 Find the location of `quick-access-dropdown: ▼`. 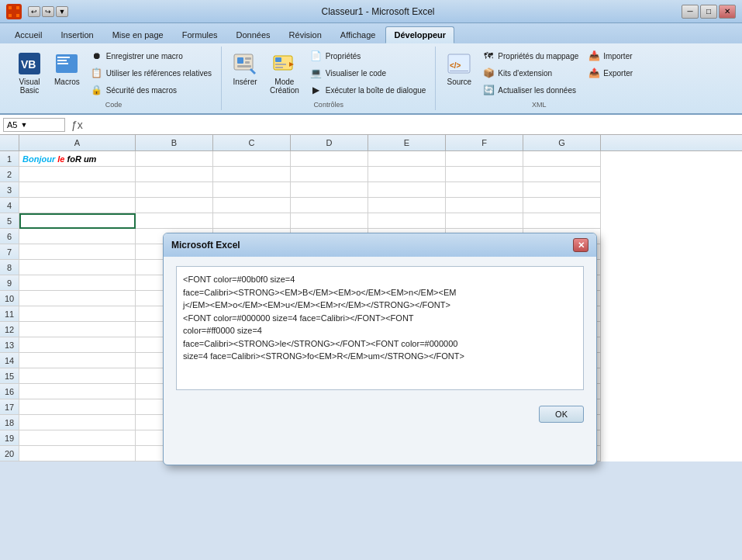

quick-access-dropdown: ▼ is located at coordinates (62, 12).